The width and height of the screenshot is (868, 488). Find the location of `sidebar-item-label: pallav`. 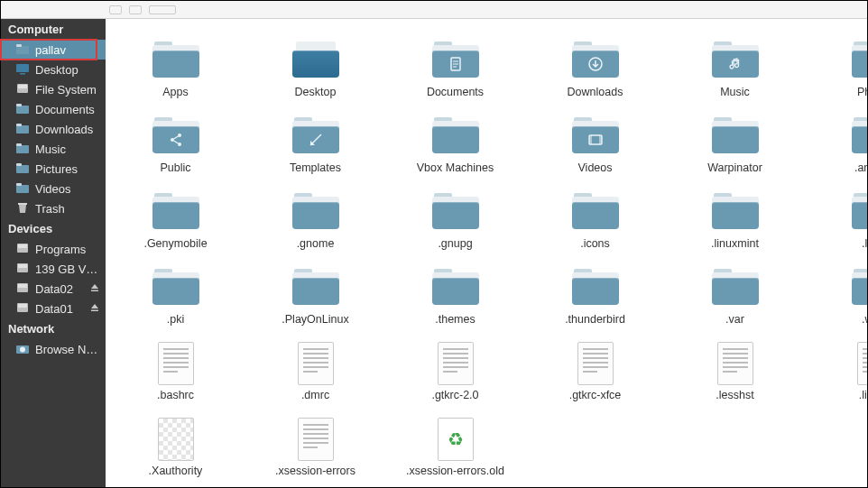

sidebar-item-label: pallav is located at coordinates (51, 51).